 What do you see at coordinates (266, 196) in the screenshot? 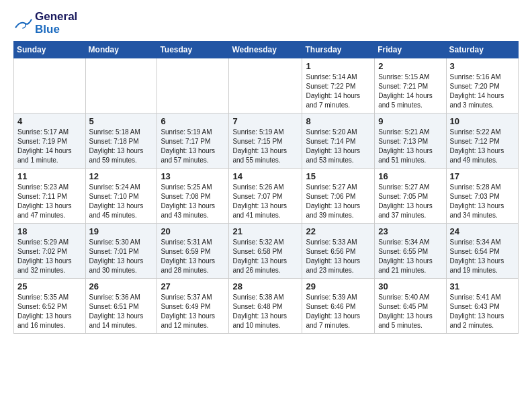
I see `calendar-cell: 14Sunrise: 5:26 AM Sunset: 7:07 PM Dayli…` at bounding box center [266, 196].